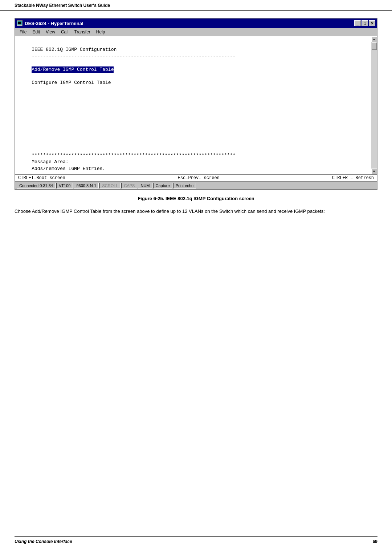 This screenshot has height=555, width=392. Describe the element at coordinates (365, 23) in the screenshot. I see `title-bar-controls: _ □ ✕` at that location.